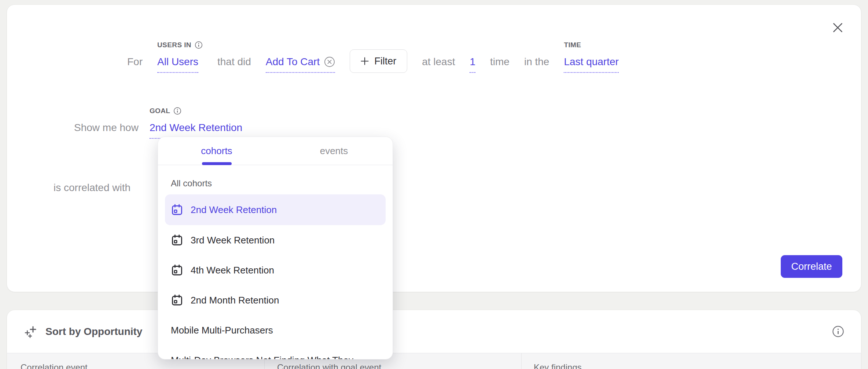 The width and height of the screenshot is (868, 369). What do you see at coordinates (92, 188) in the screenshot?
I see `is-correlated-with-label: is correlated with` at bounding box center [92, 188].